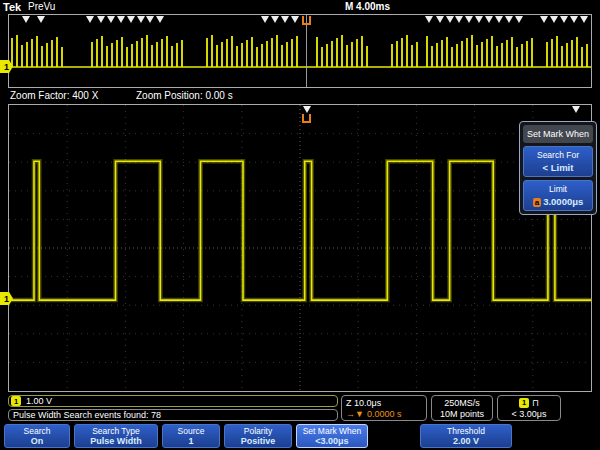 The height and width of the screenshot is (450, 600). I want to click on set-mark-when-button: Set Mark When<3.00μs, so click(332, 436).